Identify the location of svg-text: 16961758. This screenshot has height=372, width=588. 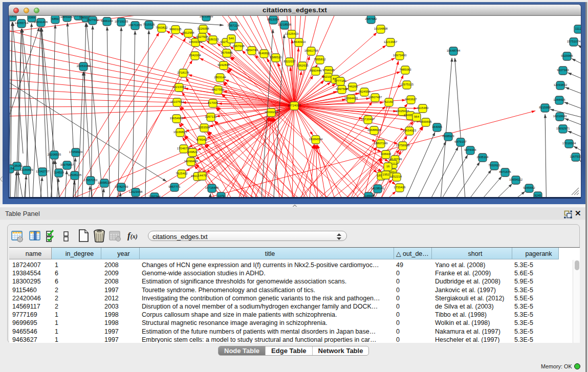
(311, 51).